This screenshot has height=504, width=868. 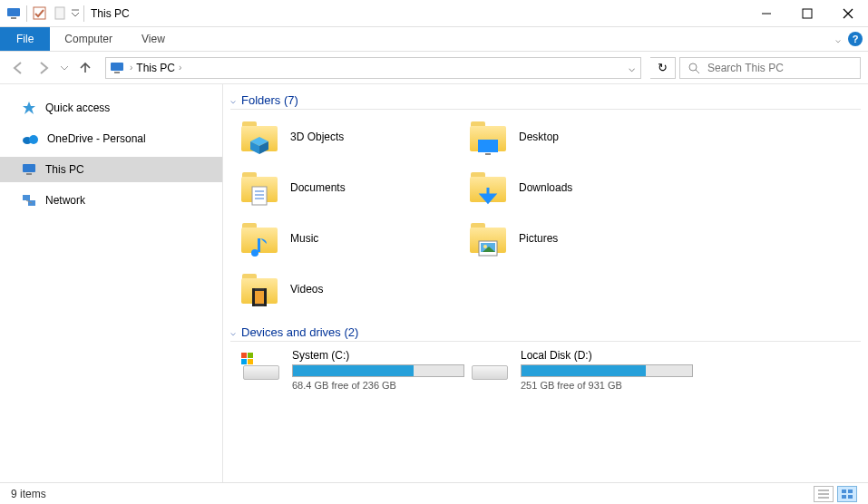 I want to click on folder-label: Pictures, so click(x=539, y=238).